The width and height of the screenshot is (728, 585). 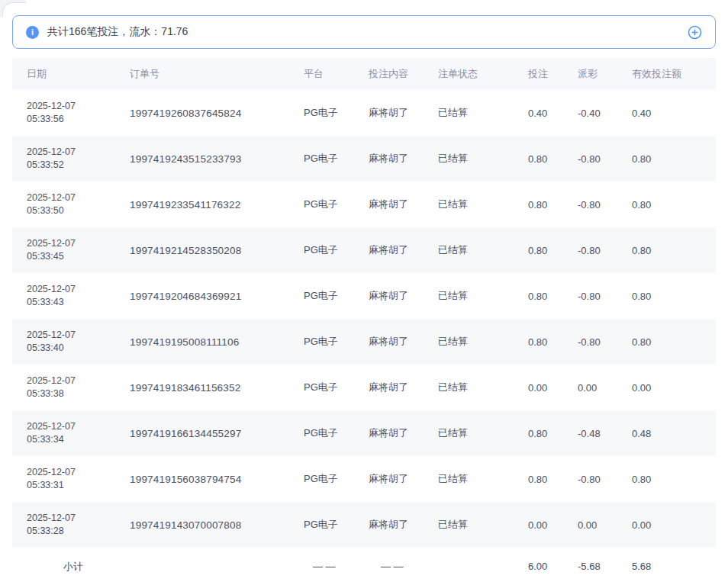 I want to click on cell-order-number: 1997419183461156352, so click(x=217, y=387).